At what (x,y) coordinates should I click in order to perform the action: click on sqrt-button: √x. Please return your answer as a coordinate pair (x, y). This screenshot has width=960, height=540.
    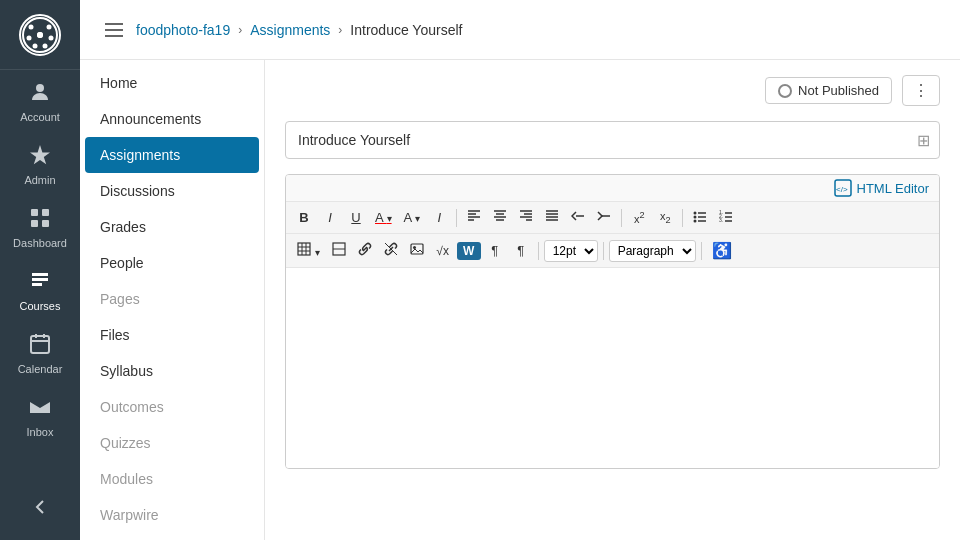
    Looking at the image, I should click on (443, 251).